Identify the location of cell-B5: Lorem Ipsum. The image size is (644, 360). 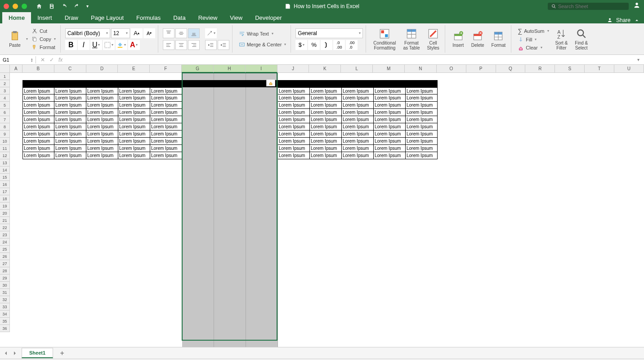
(39, 105).